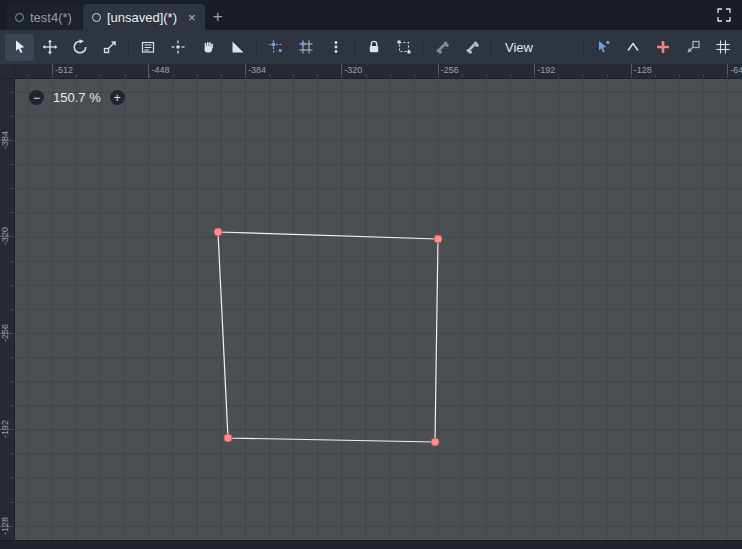 The width and height of the screenshot is (742, 549). Describe the element at coordinates (5, 236) in the screenshot. I see `ruler-label: -320` at that location.